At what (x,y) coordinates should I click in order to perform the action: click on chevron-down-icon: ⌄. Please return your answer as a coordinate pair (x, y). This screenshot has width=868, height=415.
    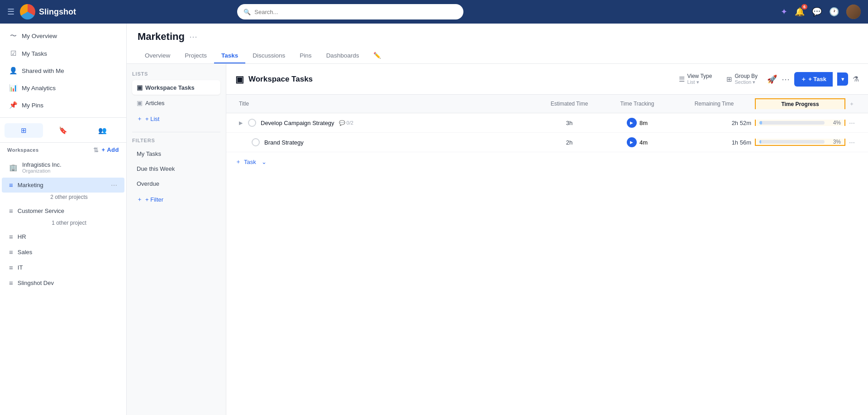
    Looking at the image, I should click on (264, 162).